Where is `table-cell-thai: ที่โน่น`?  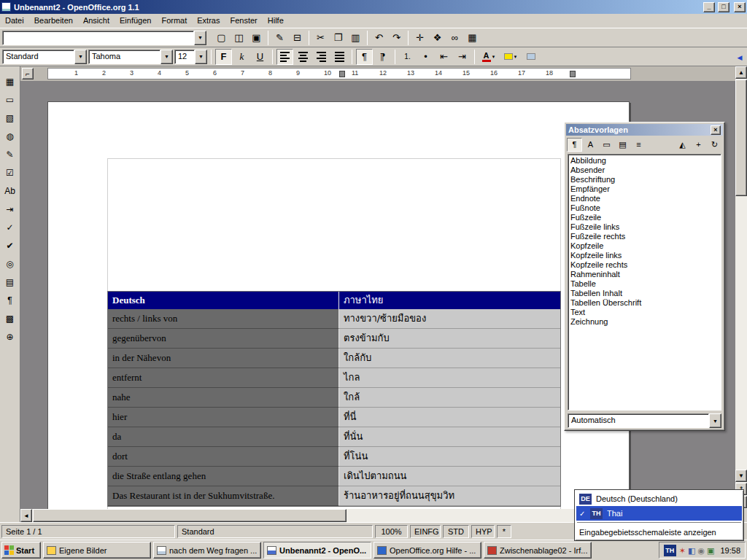 table-cell-thai: ที่โน่น is located at coordinates (449, 456).